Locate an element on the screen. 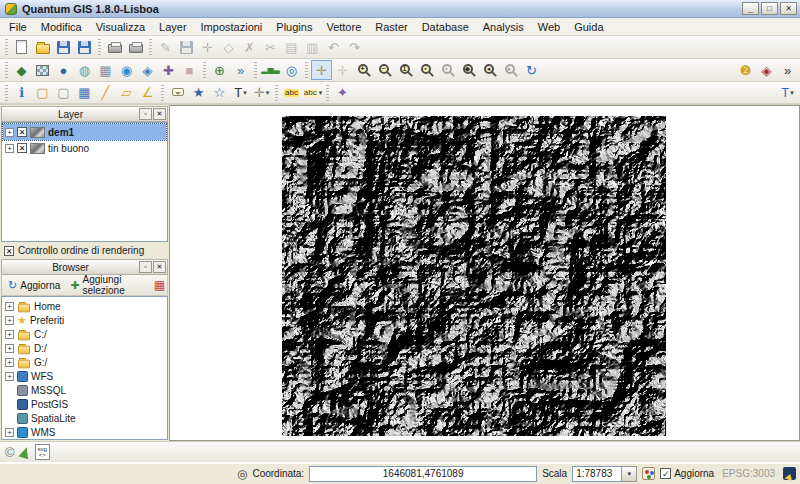 This screenshot has height=484, width=800. add-wms-layer-button: ◉ is located at coordinates (126, 70).